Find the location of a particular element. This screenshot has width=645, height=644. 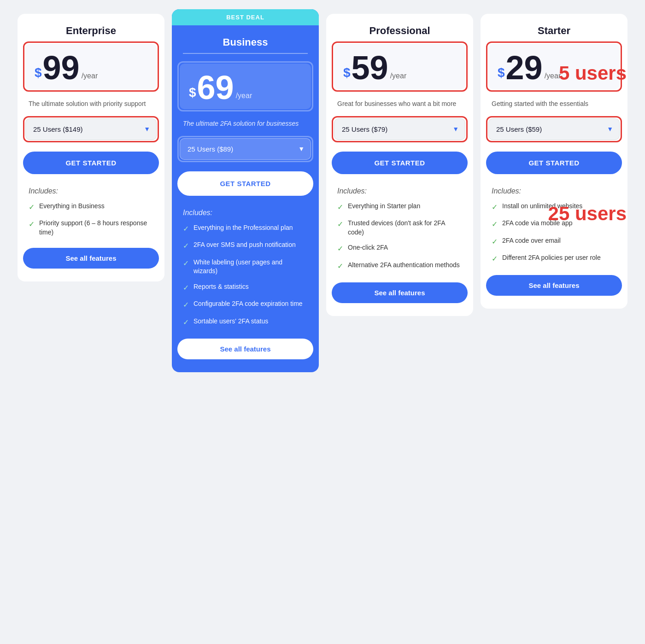

professional-user-select: 25 Users ($79) 5 Users ($59) is located at coordinates (400, 129).